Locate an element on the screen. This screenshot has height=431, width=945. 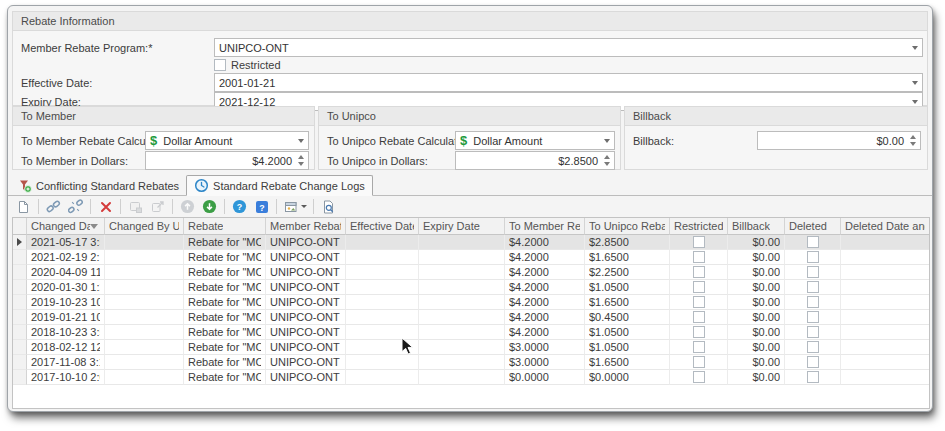
column-header-expiry_date: Expiry Date is located at coordinates (462, 226).